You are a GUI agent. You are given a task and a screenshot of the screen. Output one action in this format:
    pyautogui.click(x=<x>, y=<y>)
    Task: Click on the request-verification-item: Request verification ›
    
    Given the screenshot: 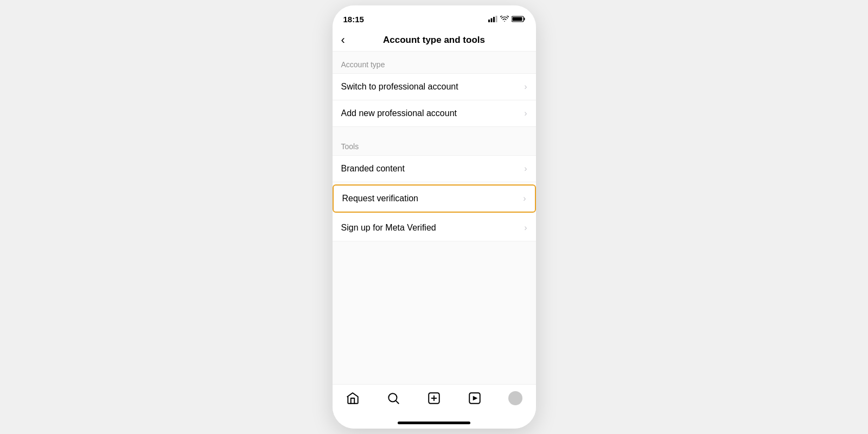 What is the action you would take?
    pyautogui.click(x=434, y=199)
    